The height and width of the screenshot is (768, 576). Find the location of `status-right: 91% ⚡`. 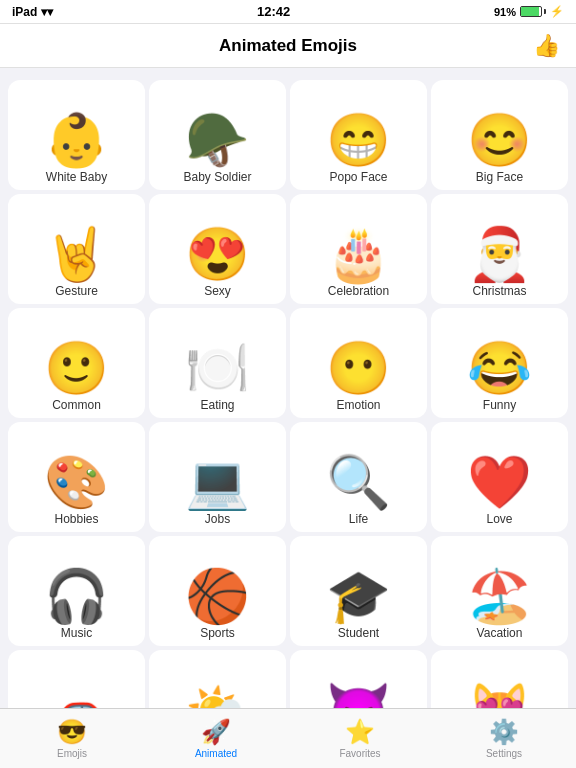

status-right: 91% ⚡ is located at coordinates (529, 12).